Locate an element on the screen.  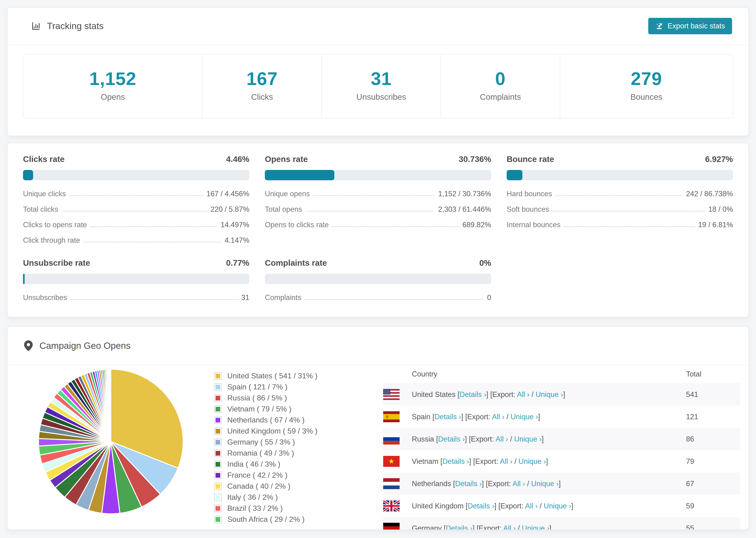
summary-card-unsubscribes: 31Unsubscribes is located at coordinates (381, 86).